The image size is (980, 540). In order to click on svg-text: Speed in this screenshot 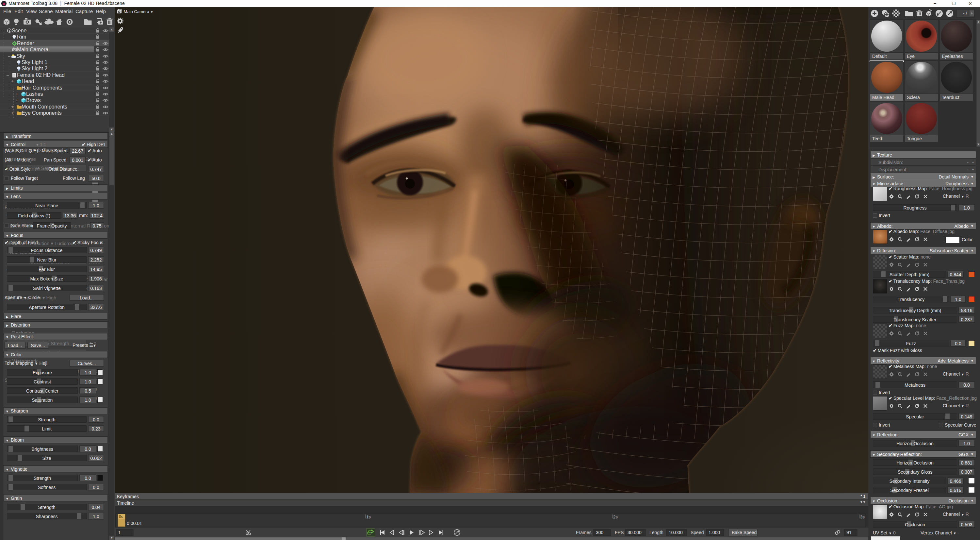, I will do `click(697, 532)`.